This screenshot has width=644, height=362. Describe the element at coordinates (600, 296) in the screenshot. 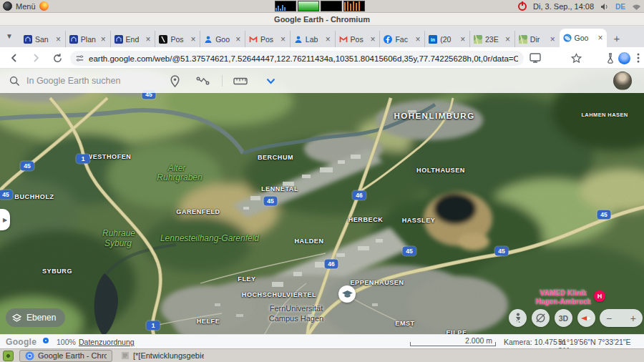

I see `hospital-poi-icon: H` at that location.